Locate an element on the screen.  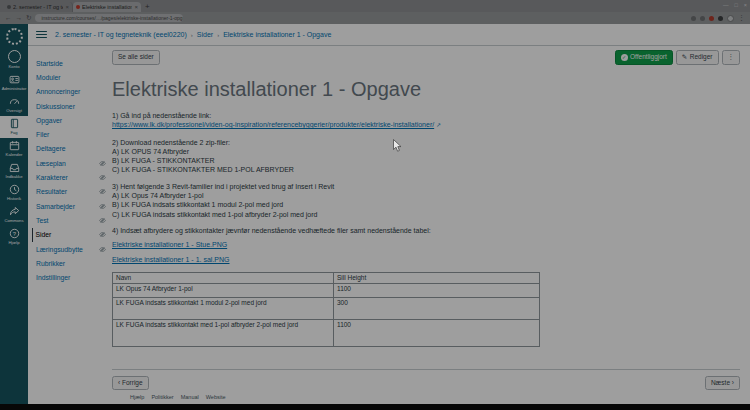
footer-link: Hjælp is located at coordinates (137, 397).